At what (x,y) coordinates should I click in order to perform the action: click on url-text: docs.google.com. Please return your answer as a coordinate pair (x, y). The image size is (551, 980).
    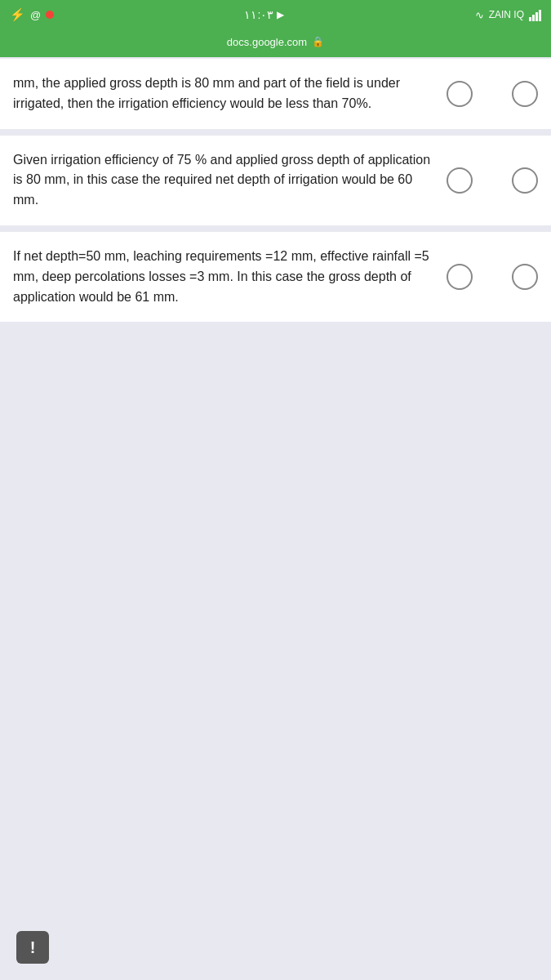
    Looking at the image, I should click on (267, 42).